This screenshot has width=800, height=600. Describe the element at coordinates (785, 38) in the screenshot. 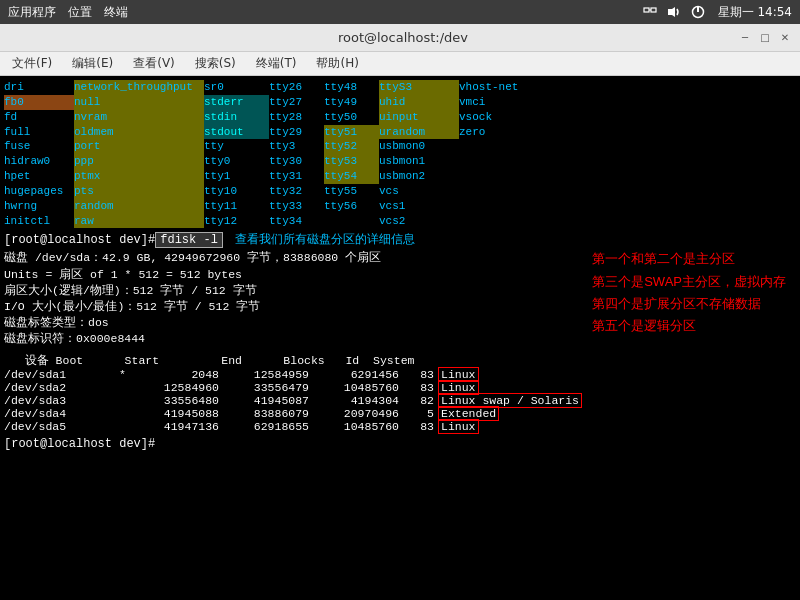

I see `close-button: ✕` at that location.